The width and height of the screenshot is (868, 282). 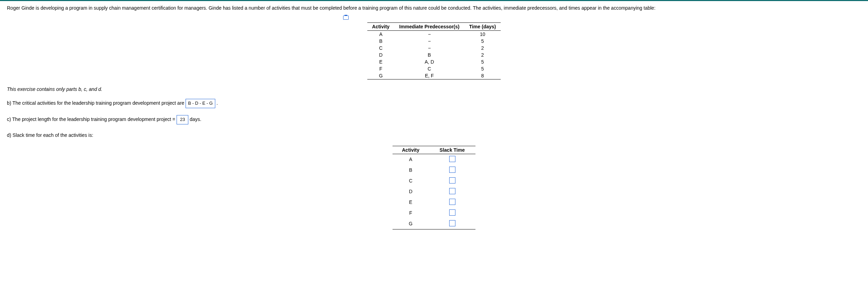 What do you see at coordinates (434, 35) in the screenshot?
I see `table-row: A−10` at bounding box center [434, 35].